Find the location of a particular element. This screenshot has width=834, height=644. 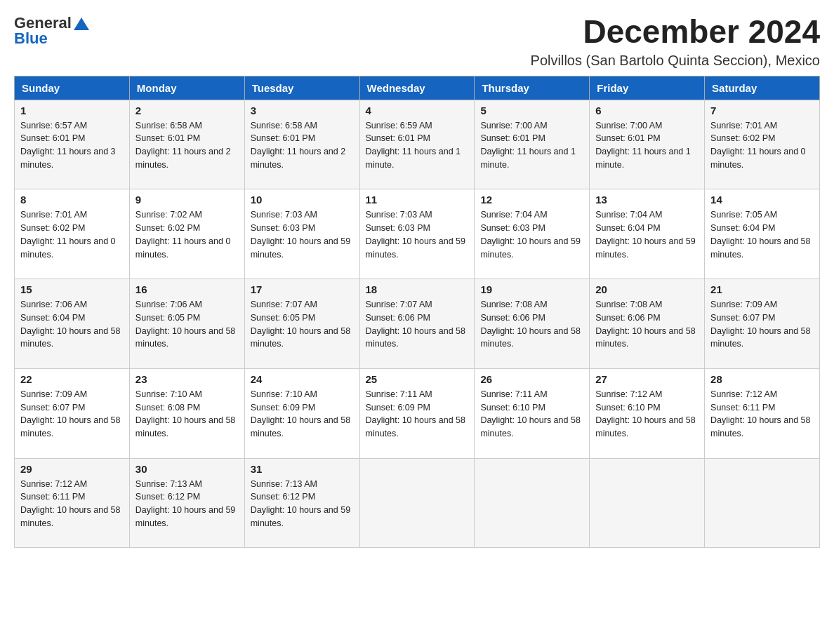

calendar-week-row: 22 Sunrise: 7:09 AM Sunset: 6:07 PM Dayl… is located at coordinates (417, 413).